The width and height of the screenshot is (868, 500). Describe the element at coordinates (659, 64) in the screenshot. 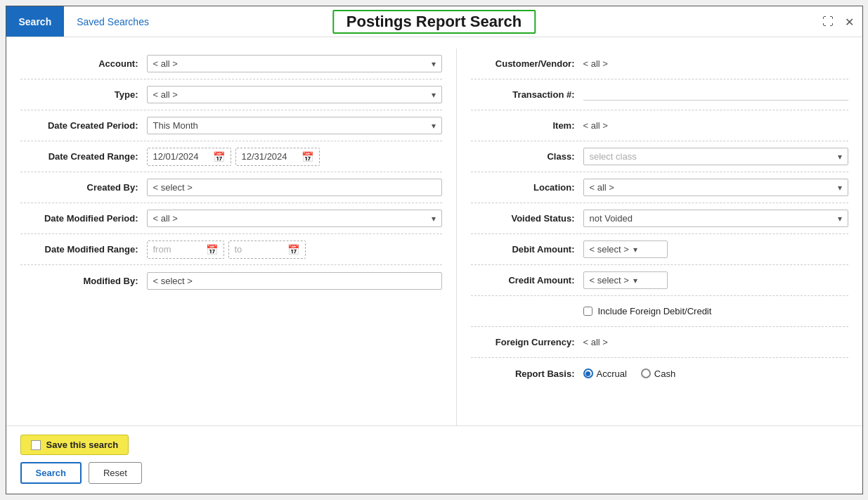

I see `customer-vendor-row: Customer/Vendor: < all >` at that location.